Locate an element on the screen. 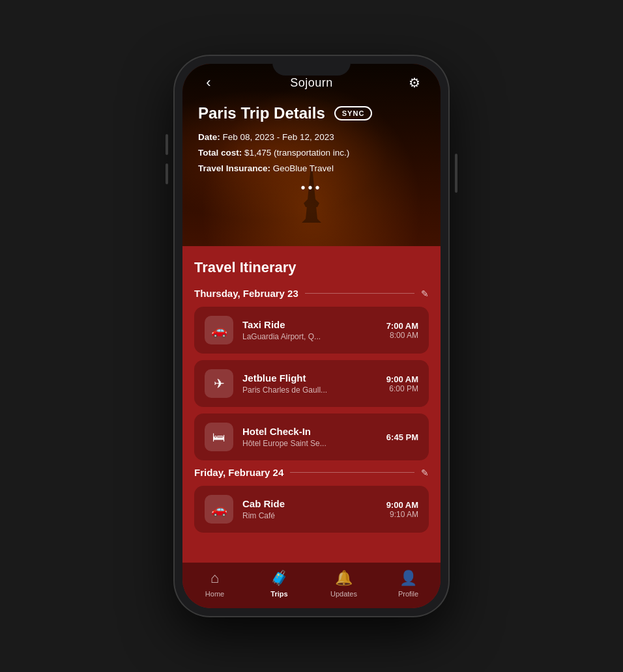 This screenshot has width=623, height=672. sync-badge: SYNC is located at coordinates (353, 113).